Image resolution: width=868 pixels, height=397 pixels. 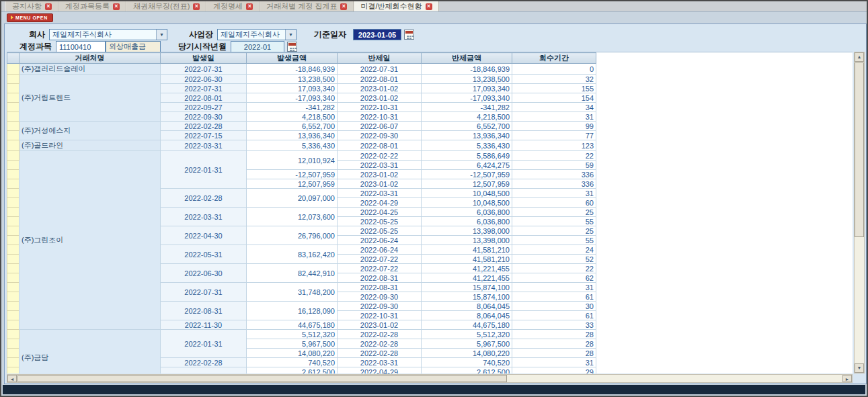 What do you see at coordinates (292, 117) in the screenshot?
I see `cell-occurrence-amount: 4,218,500` at bounding box center [292, 117].